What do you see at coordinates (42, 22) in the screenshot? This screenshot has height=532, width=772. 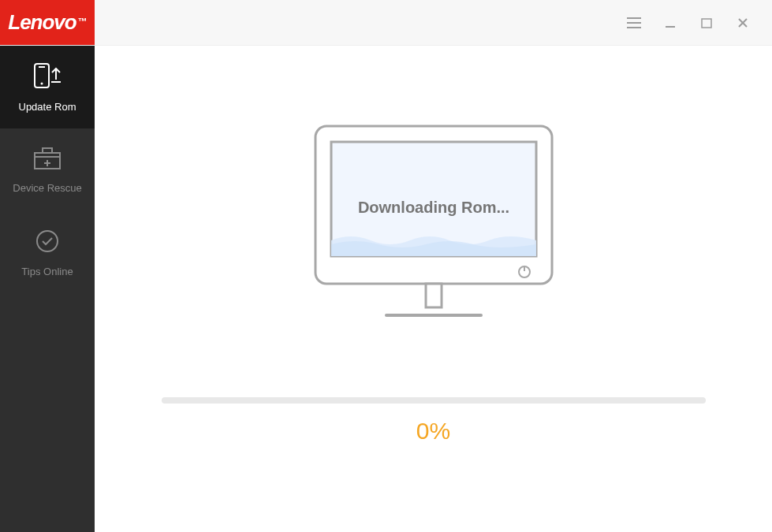 I see `brand-text: Lenovo` at bounding box center [42, 22].